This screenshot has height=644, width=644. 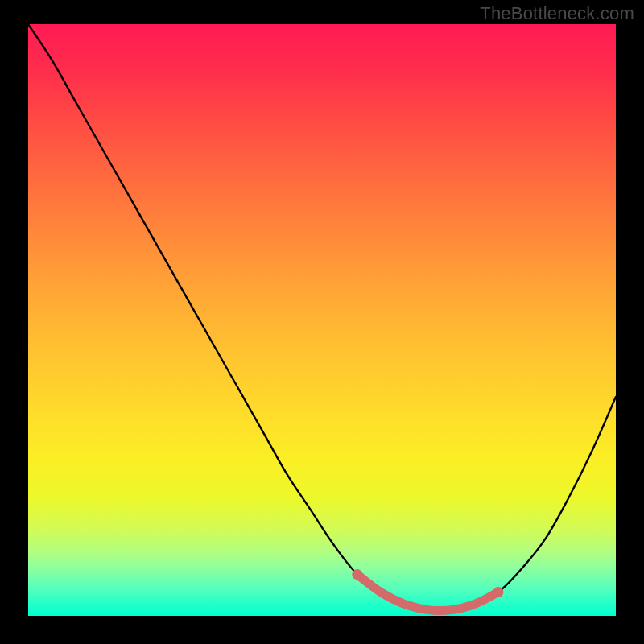 What do you see at coordinates (557, 14) in the screenshot?
I see `watermark-text: TheBottleneck.com` at bounding box center [557, 14].